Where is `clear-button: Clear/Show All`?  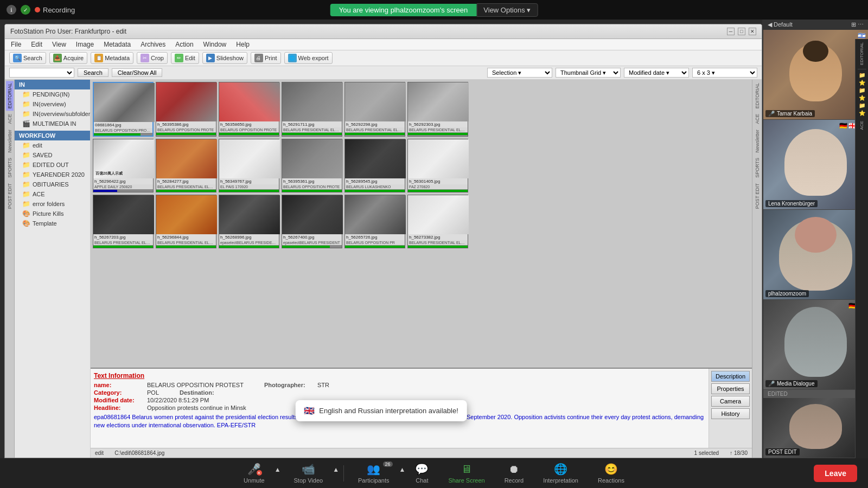 clear-button: Clear/Show All is located at coordinates (137, 73).